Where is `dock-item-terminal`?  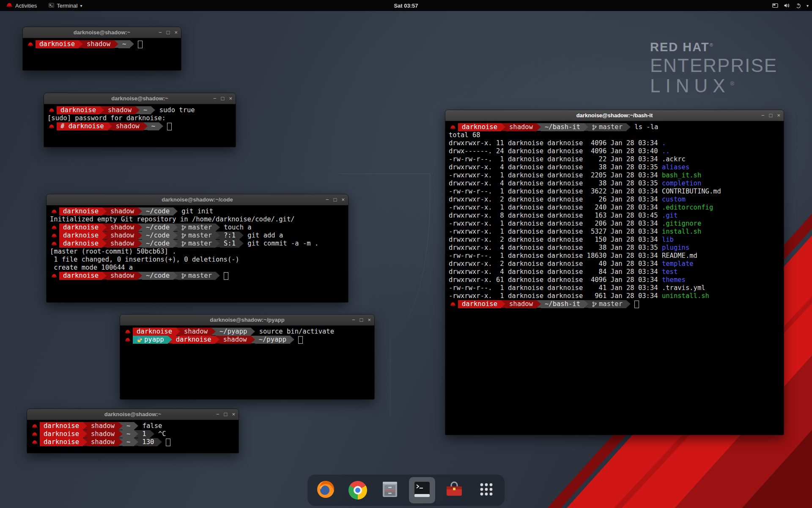
dock-item-terminal is located at coordinates (422, 490).